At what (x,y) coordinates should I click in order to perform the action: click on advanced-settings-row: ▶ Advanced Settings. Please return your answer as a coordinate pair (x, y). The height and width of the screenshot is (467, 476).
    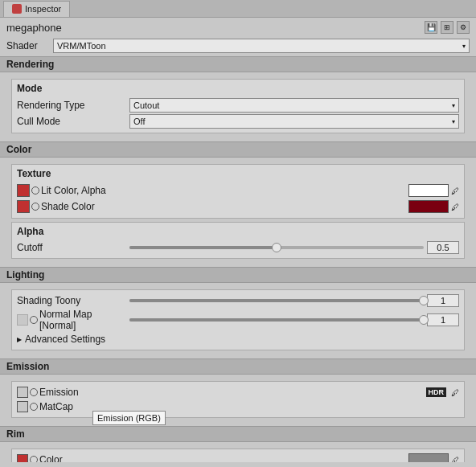
    Looking at the image, I should click on (238, 339).